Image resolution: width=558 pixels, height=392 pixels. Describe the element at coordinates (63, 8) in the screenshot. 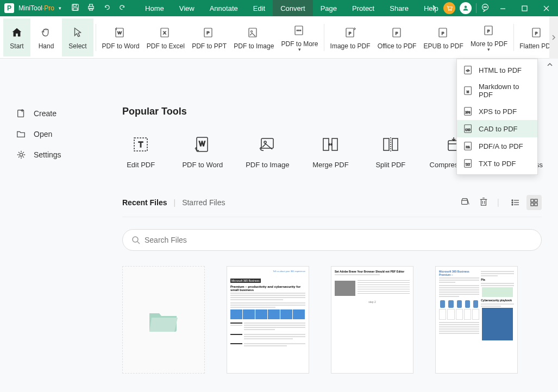

I see `titlebar-left: P MiniTool·Pro ▾` at that location.